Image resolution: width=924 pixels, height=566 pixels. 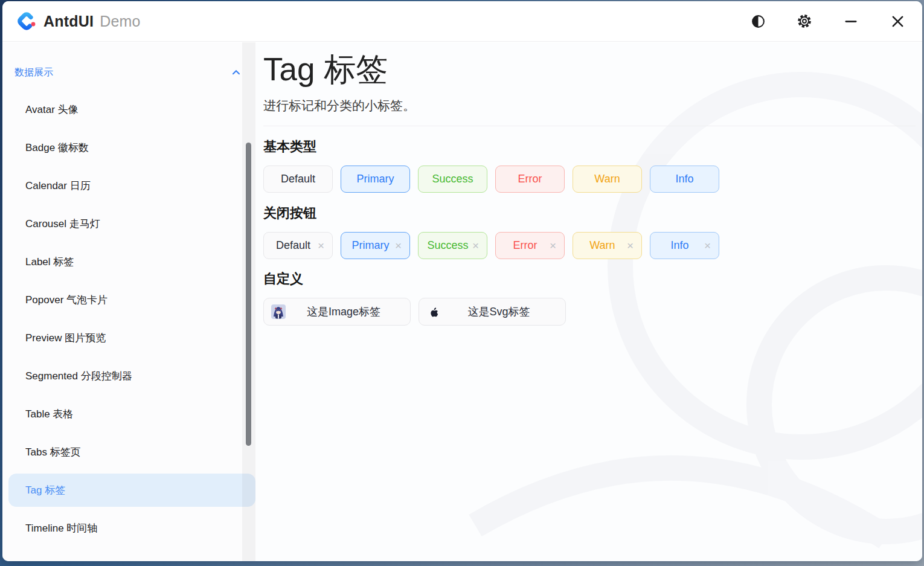 I want to click on sidebar-item-label: Label 标签, so click(x=129, y=262).